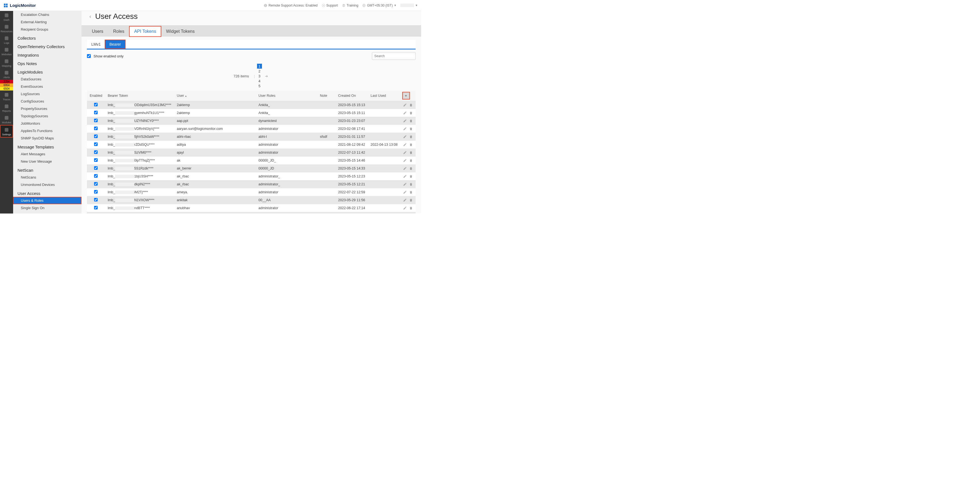 Image resolution: width=980 pixels, height=497 pixels. I want to click on subnav-item: PropertySources, so click(47, 109).